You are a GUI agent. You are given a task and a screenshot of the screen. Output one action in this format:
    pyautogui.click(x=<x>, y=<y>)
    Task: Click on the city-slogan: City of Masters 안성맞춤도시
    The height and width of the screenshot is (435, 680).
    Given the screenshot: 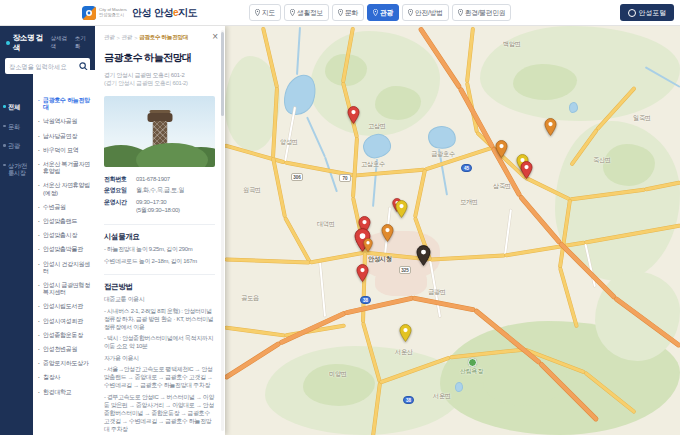 What is the action you would take?
    pyautogui.click(x=114, y=12)
    